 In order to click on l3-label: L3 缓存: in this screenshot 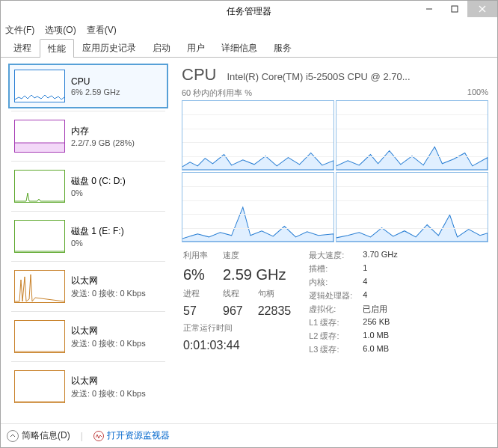, I will do `click(331, 350)`.